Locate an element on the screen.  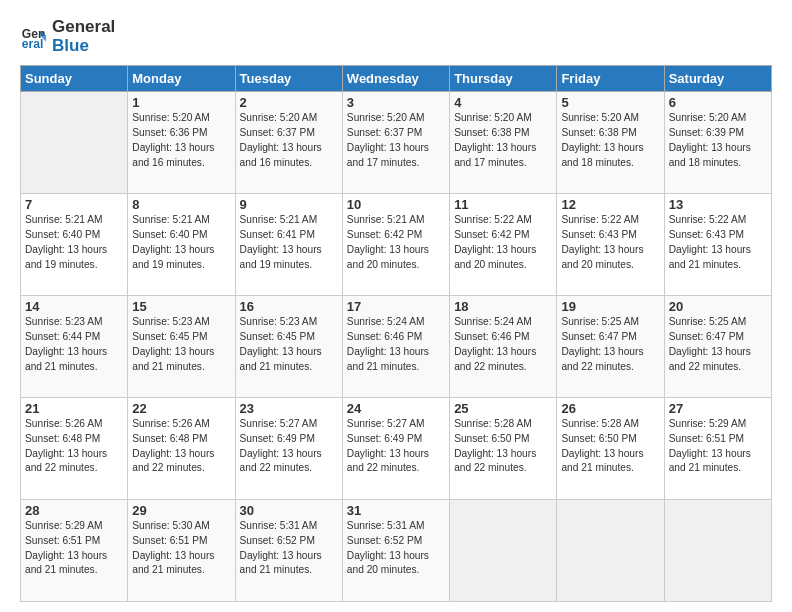
logo-text: General Blue is located at coordinates (84, 36).